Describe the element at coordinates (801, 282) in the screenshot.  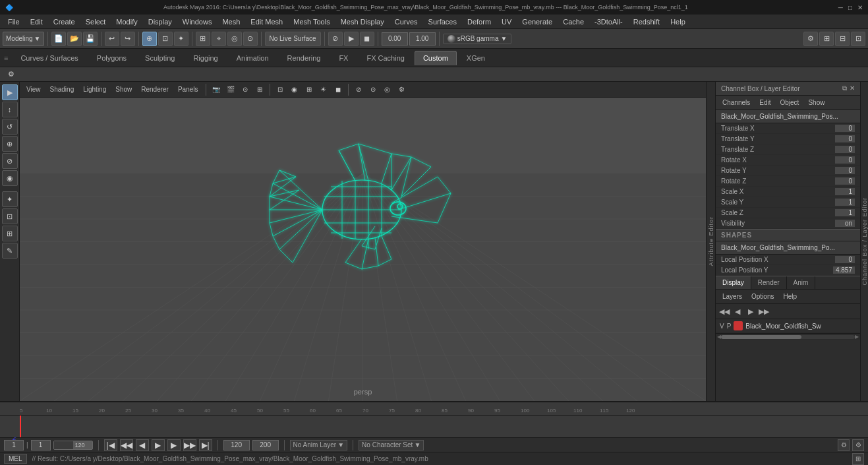
I see `btab-anim: Anim` at that location.